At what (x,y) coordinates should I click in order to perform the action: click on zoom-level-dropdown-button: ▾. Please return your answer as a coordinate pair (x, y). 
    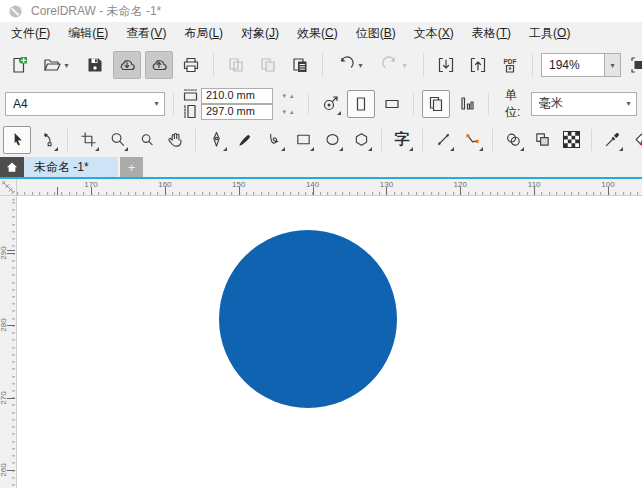
    Looking at the image, I should click on (612, 65).